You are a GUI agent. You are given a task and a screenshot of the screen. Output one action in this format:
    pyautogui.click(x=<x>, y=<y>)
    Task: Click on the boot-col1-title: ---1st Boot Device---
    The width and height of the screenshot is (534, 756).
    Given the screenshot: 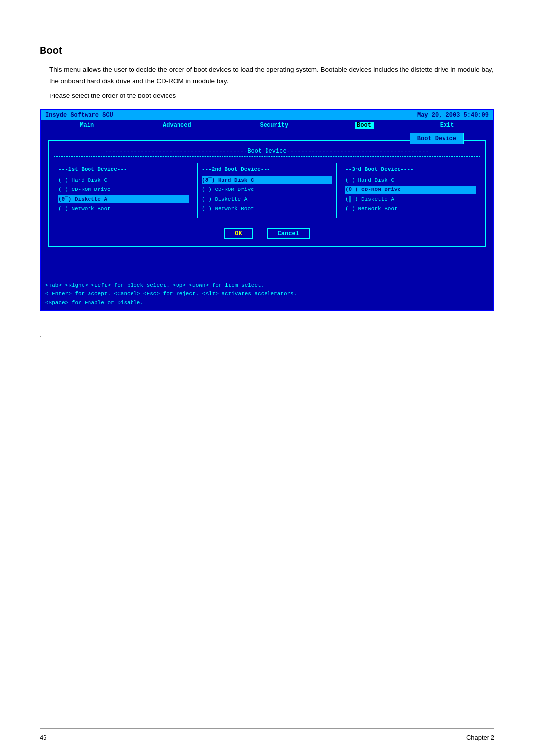 What is the action you would take?
    pyautogui.click(x=124, y=169)
    